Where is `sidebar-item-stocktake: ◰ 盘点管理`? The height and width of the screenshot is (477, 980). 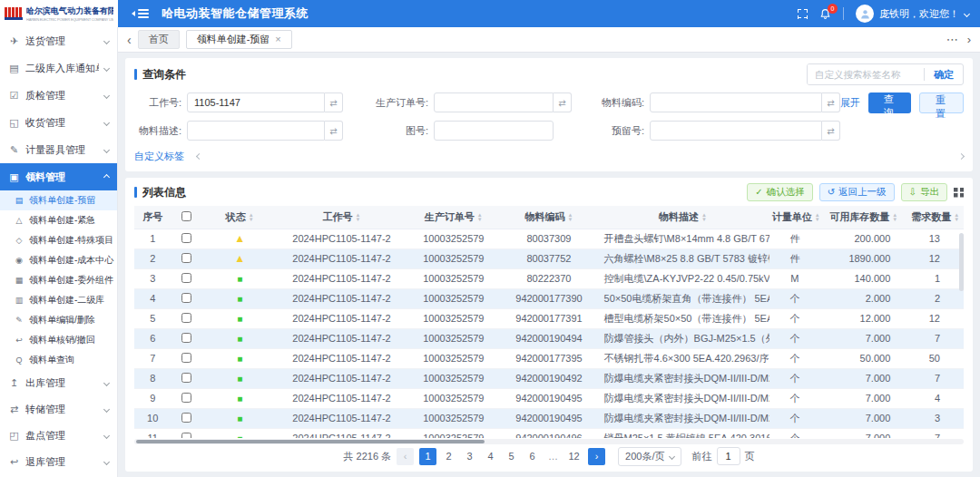 sidebar-item-stocktake: ◰ 盘点管理 is located at coordinates (58, 435).